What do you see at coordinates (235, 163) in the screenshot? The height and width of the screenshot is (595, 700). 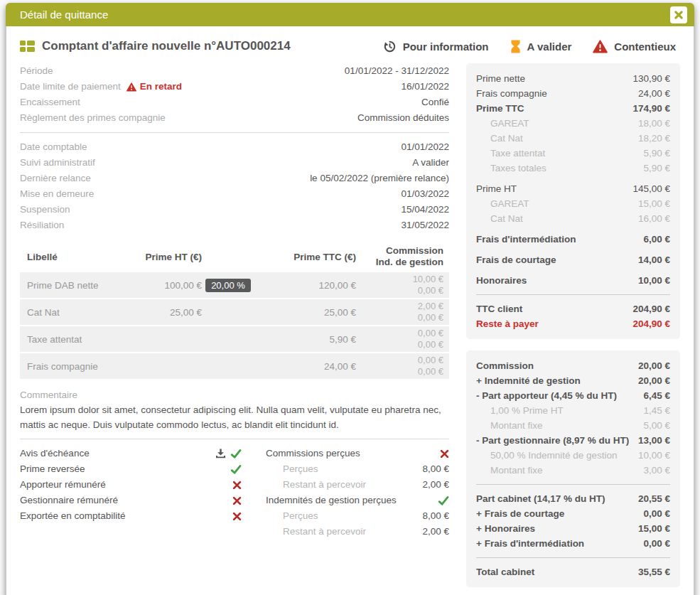 I see `info-row-suivi: Suivi administratif A valider` at bounding box center [235, 163].